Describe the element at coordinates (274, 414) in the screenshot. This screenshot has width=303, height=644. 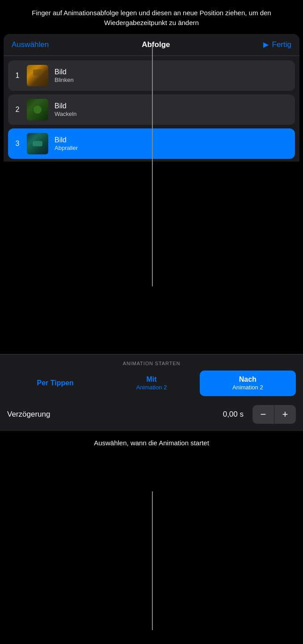
I see `stepper-group: − +` at that location.